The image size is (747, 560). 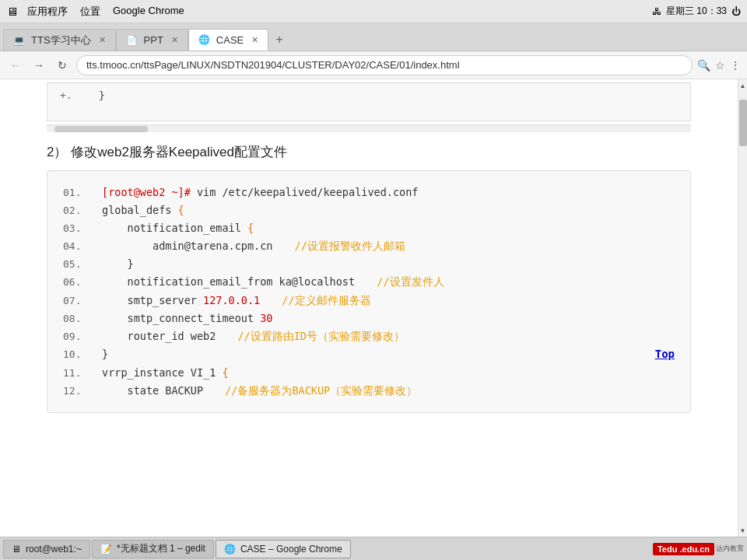 What do you see at coordinates (255, 40) in the screenshot?
I see `tab-case-close: ✕` at bounding box center [255, 40].